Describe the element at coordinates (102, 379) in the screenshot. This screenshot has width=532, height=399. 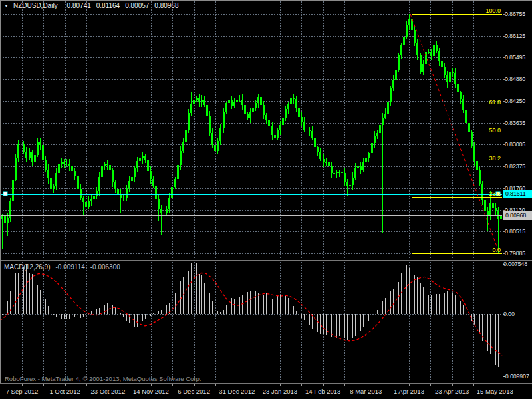
I see `copyright-text: RoboForex - MetaTrader 4, © 2001-2013, M…` at that location.